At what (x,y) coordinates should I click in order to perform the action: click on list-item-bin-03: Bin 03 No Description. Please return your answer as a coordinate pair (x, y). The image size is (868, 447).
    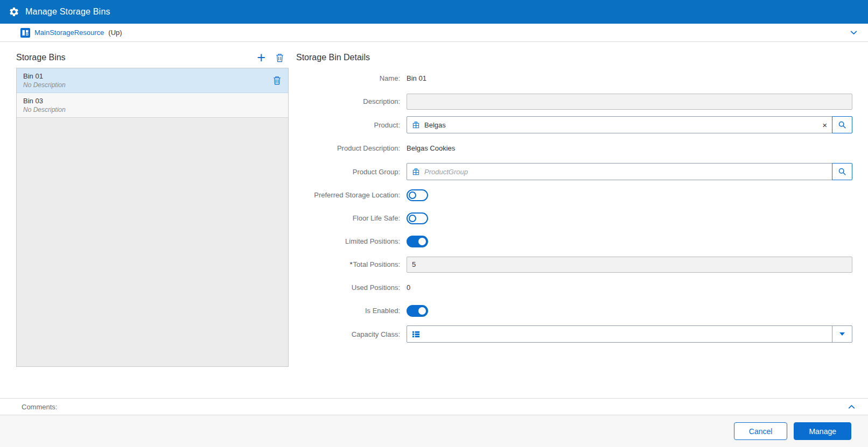
    Looking at the image, I should click on (152, 105).